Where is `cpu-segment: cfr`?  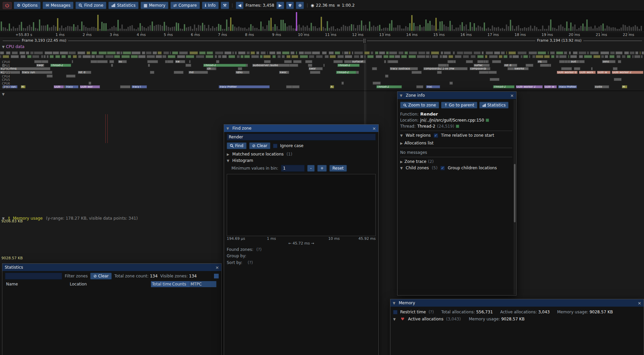 cpu-segment: cfr is located at coordinates (211, 69).